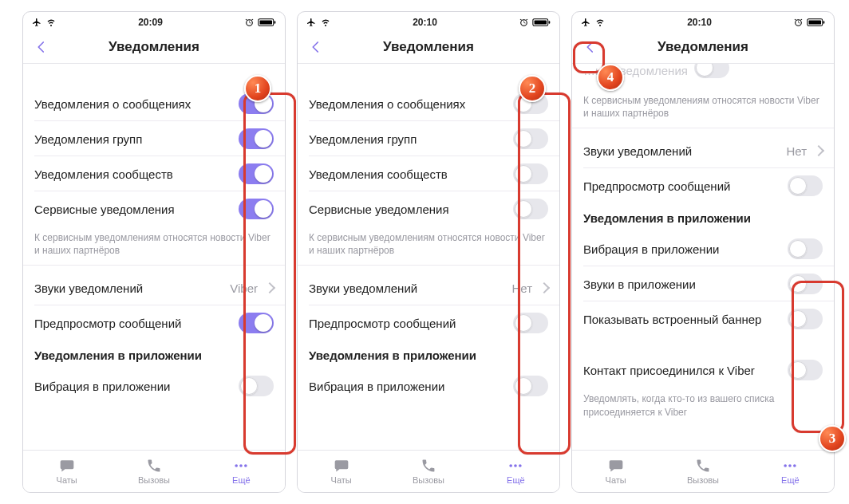 The height and width of the screenshot is (504, 849). What do you see at coordinates (246, 289) in the screenshot?
I see `row-value: Viber` at bounding box center [246, 289].